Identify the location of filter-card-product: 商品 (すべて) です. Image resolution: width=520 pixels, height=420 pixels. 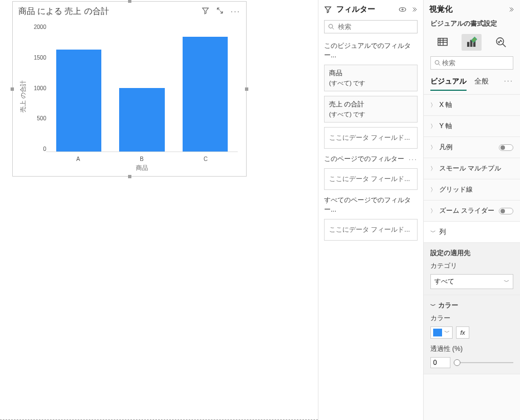
(371, 78).